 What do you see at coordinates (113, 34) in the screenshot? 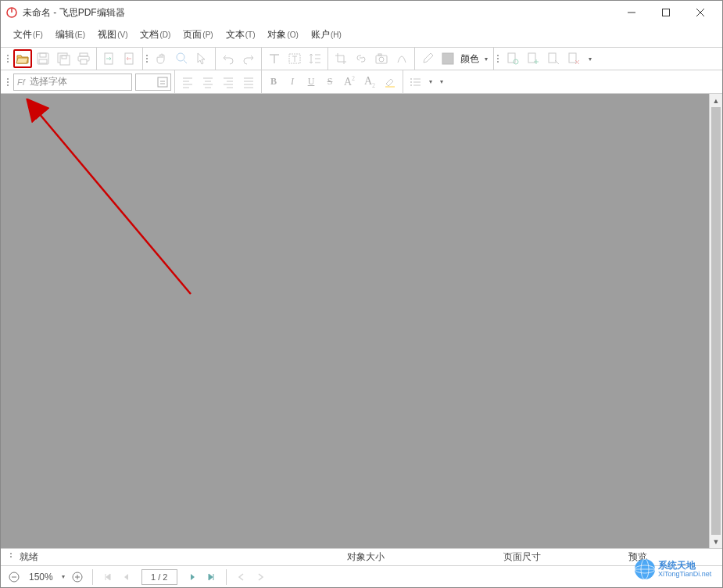
I see `menu-view: 视图(V)` at bounding box center [113, 34].